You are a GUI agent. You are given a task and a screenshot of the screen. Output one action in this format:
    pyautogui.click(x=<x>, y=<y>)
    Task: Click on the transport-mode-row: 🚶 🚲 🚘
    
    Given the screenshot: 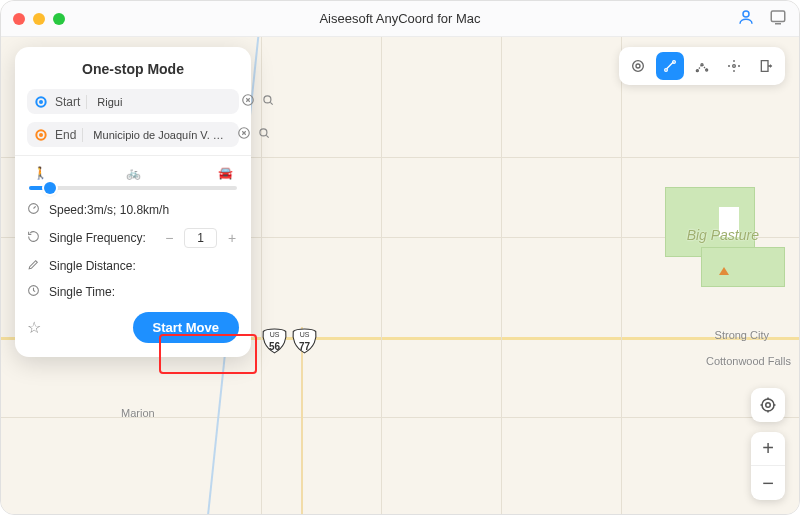 What is the action you would take?
    pyautogui.click(x=133, y=175)
    